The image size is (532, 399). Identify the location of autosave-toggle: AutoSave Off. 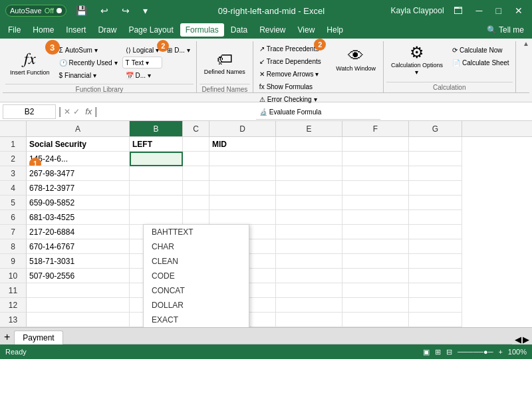
(36, 11).